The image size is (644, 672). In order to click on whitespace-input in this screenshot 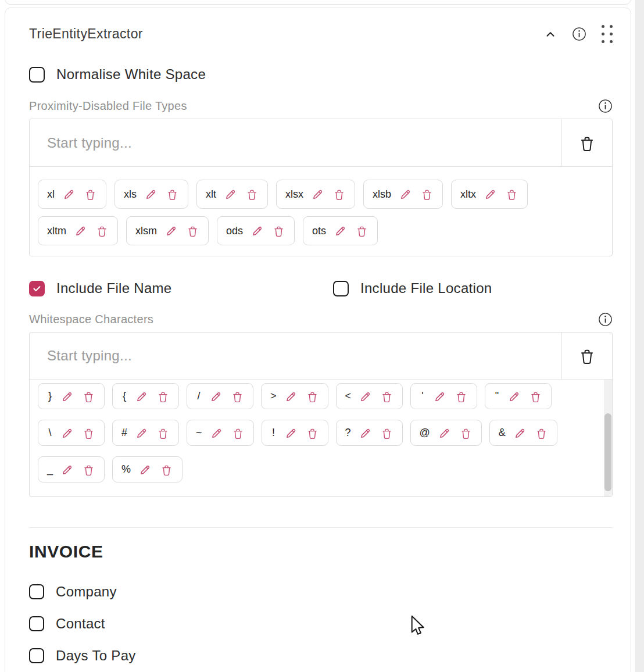, I will do `click(295, 356)`.